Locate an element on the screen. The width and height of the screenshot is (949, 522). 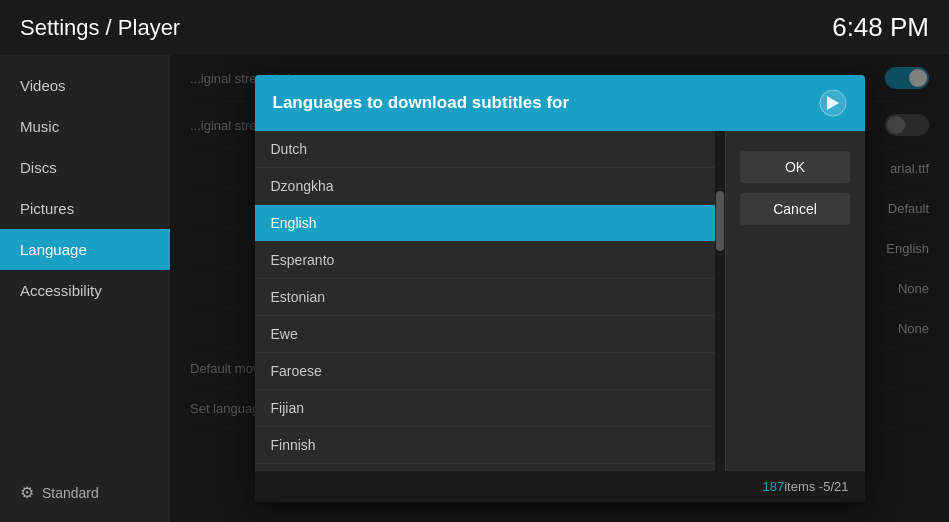
list-item-fijian: Fijian is located at coordinates (485, 408).